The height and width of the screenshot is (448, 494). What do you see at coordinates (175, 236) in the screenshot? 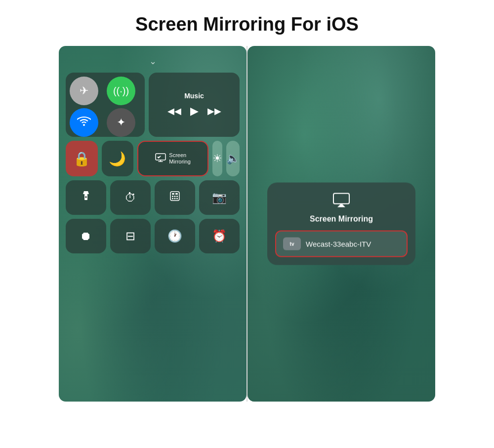
I see `clock-button: 🕐` at bounding box center [175, 236].